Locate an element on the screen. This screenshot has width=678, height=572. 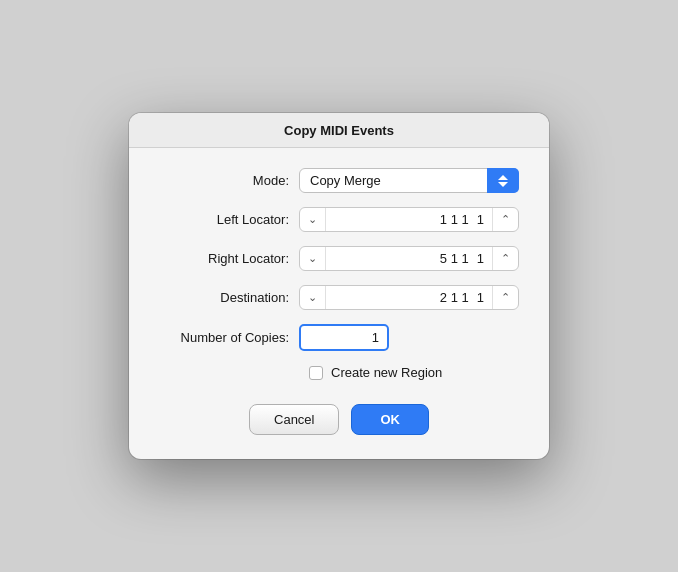
create-region-label: Create new Region is located at coordinates (386, 372).